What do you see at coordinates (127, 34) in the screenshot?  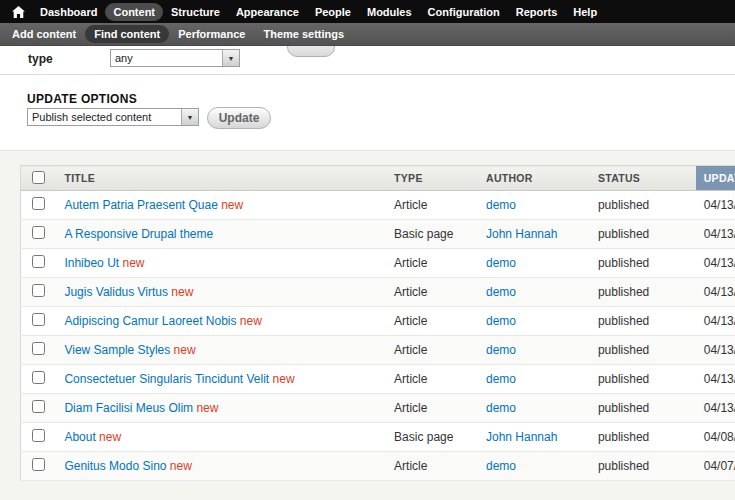 I see `shortcut-item-find-content: Find content` at bounding box center [127, 34].